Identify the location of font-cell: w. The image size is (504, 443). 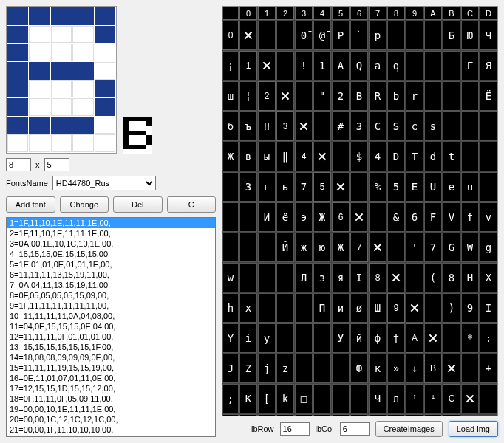
(231, 278).